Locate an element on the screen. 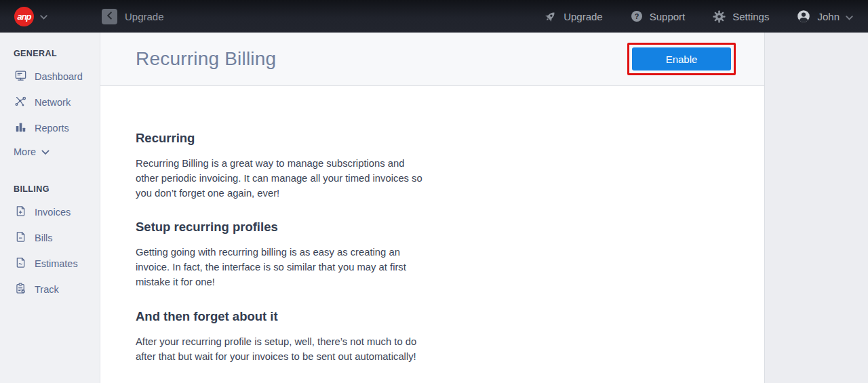 Image resolution: width=868 pixels, height=383 pixels. sidebar-item-label: Track is located at coordinates (47, 289).